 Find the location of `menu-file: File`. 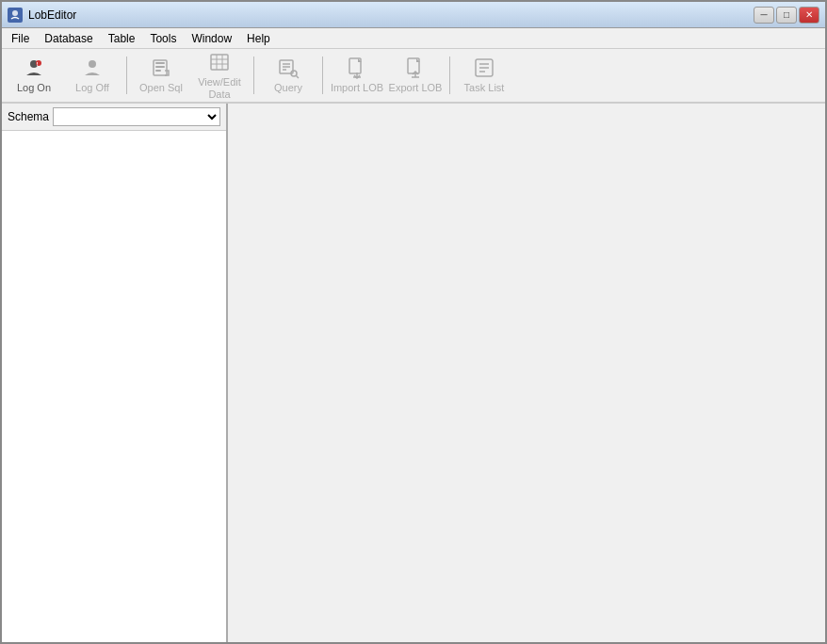

menu-file: File is located at coordinates (21, 39).